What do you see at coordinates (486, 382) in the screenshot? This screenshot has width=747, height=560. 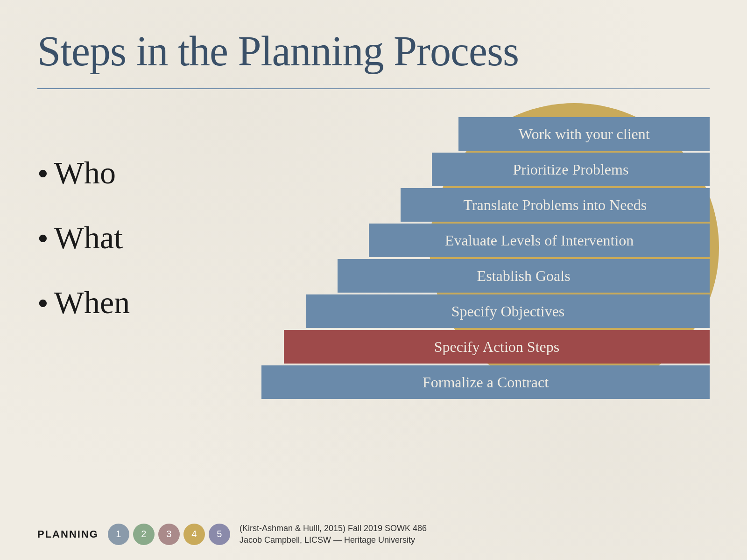 I see `step-formalize-contract: Formalize a Contract` at bounding box center [486, 382].